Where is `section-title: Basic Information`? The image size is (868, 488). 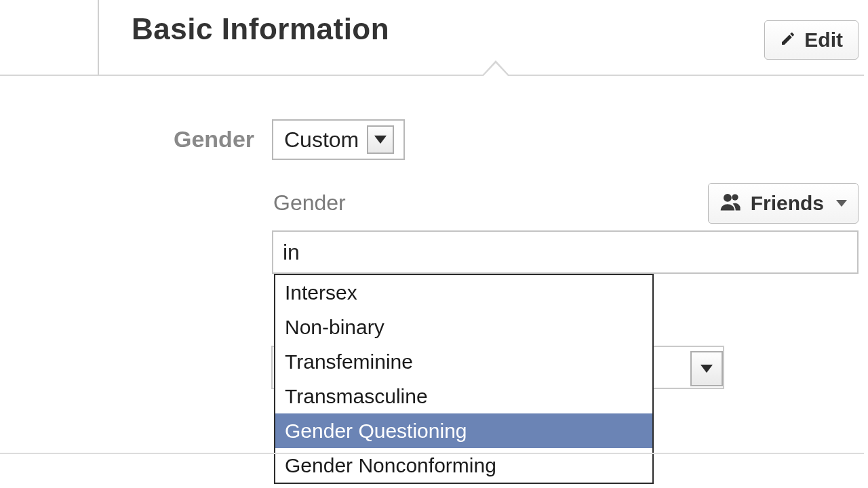
section-title: Basic Information is located at coordinates (260, 28).